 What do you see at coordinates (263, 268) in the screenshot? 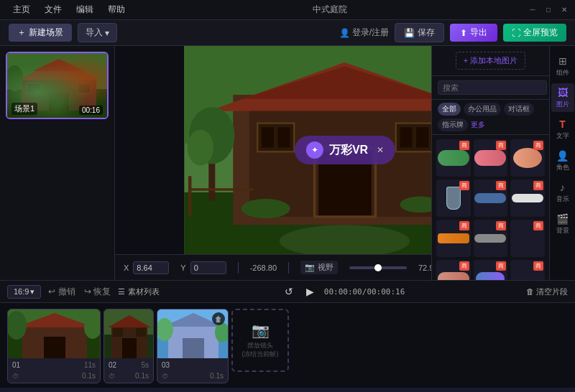
I see `z-value: -268.80` at bounding box center [263, 268].